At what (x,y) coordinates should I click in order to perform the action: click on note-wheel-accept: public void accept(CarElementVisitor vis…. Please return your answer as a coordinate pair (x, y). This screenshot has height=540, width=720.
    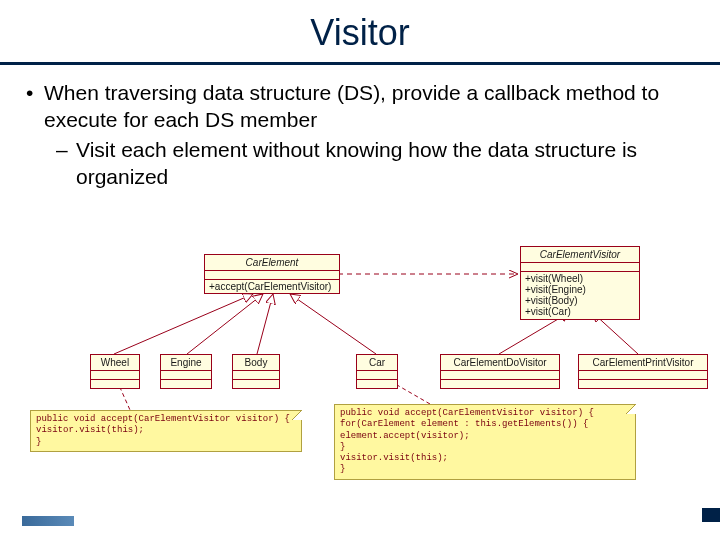
    Looking at the image, I should click on (166, 431).